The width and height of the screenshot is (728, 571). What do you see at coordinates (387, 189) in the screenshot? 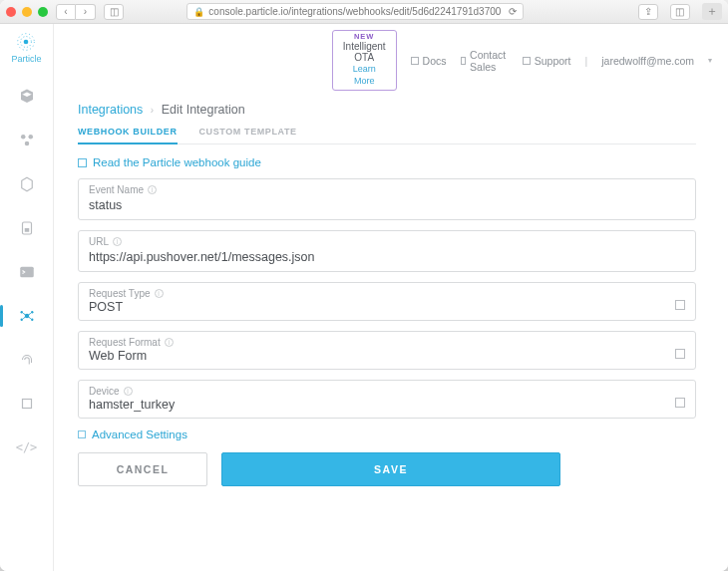
I see `field-label: Event Namei` at bounding box center [387, 189].